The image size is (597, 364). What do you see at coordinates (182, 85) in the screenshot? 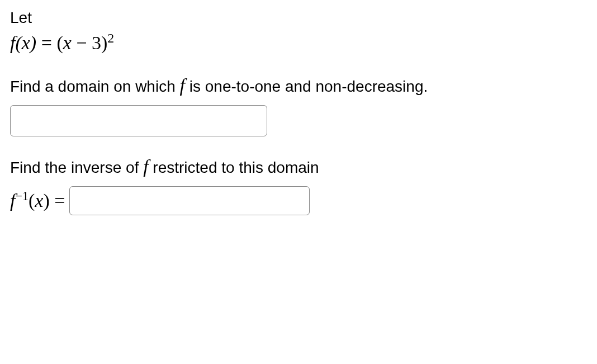
I see `question1-f: f` at bounding box center [182, 85].